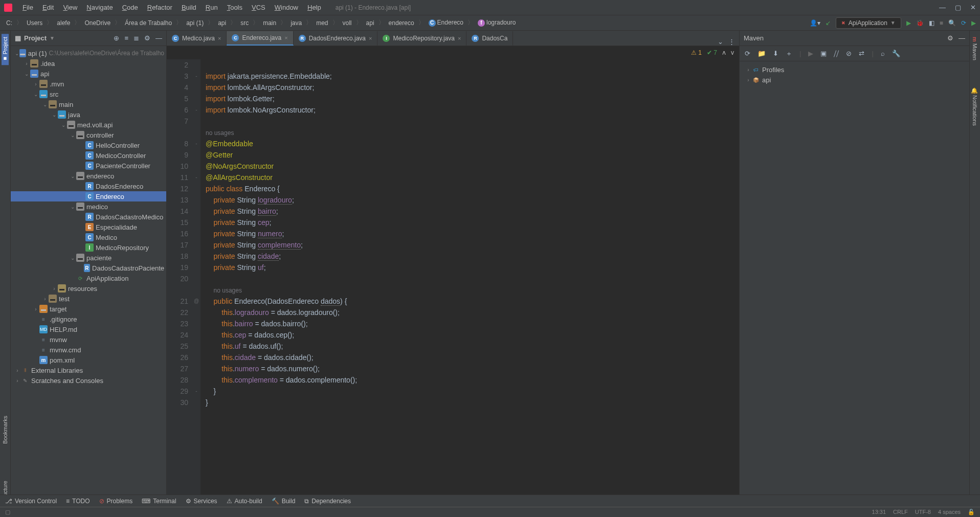 The height and width of the screenshot is (517, 980). What do you see at coordinates (88, 176) in the screenshot?
I see `tree-row: ⌄▬endereco` at bounding box center [88, 176].